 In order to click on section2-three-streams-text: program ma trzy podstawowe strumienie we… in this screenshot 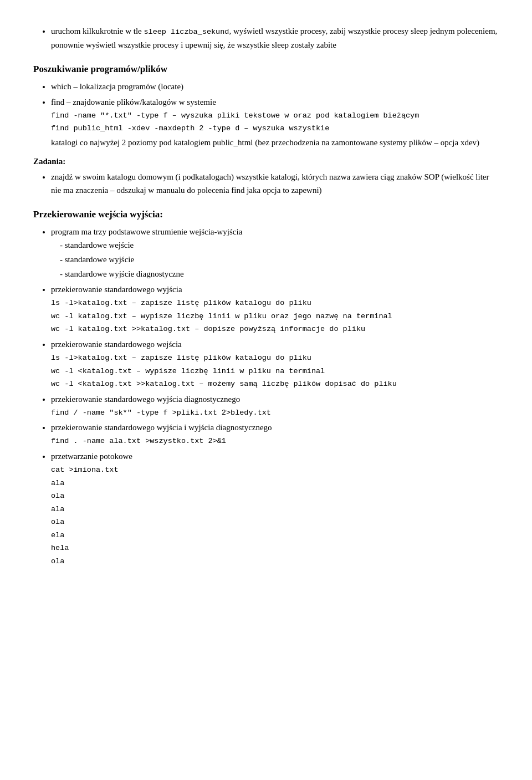, I will do `click(146, 232)`.